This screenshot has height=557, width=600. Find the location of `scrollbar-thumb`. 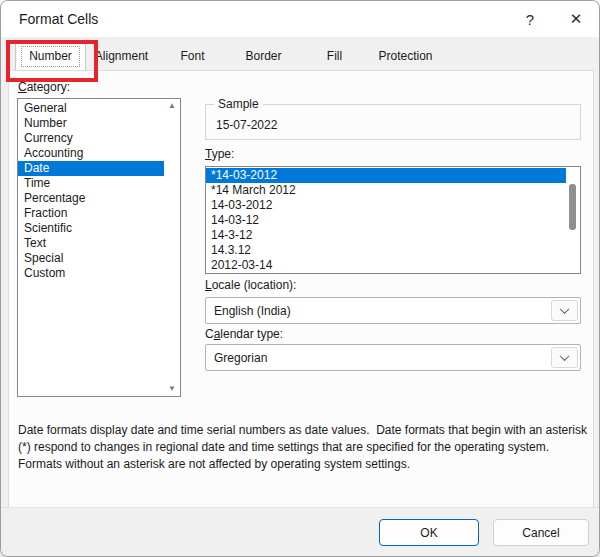

scrollbar-thumb is located at coordinates (572, 207).